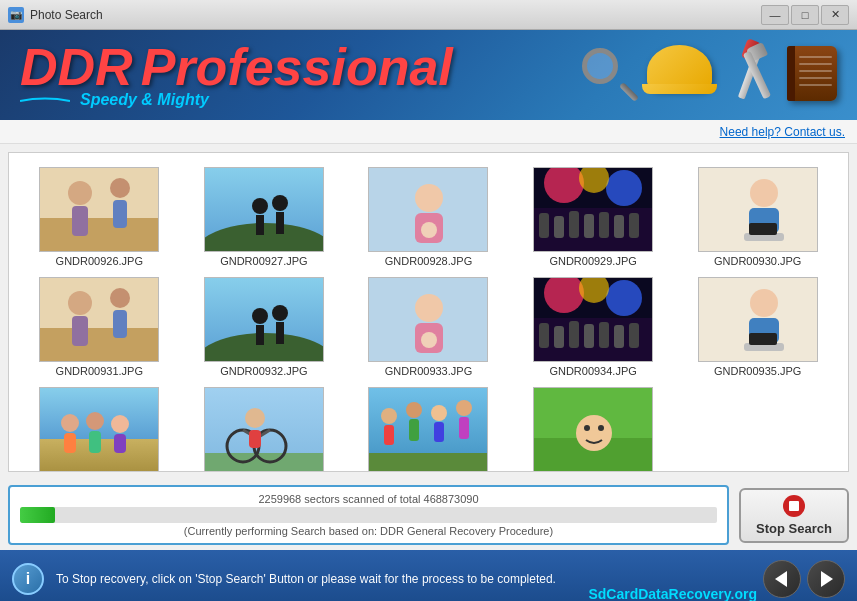 This screenshot has height=601, width=857. I want to click on next-button, so click(826, 579).